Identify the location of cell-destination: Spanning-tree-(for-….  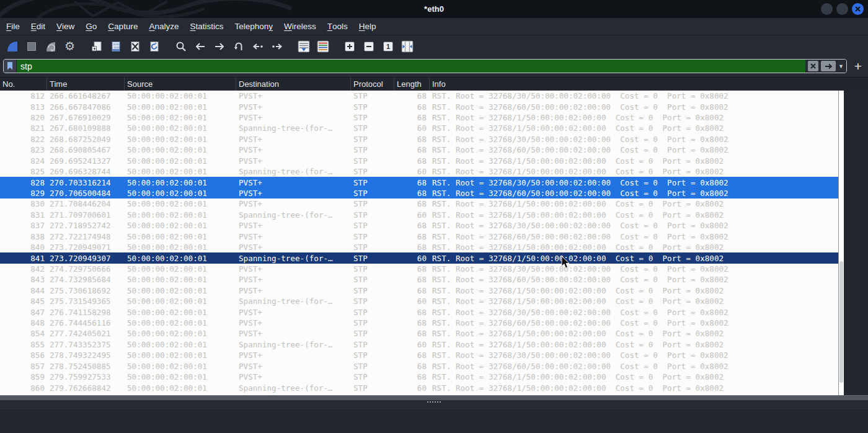
(294, 258).